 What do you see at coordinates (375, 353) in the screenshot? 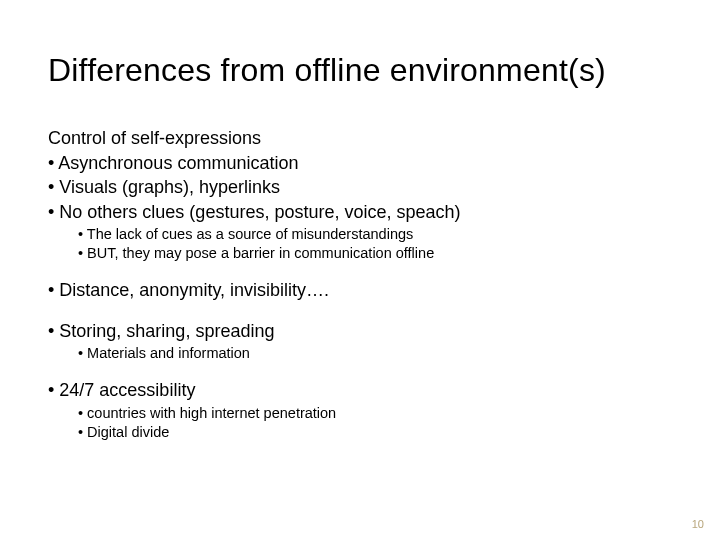
I see `body-subline: Materials and information` at bounding box center [375, 353].